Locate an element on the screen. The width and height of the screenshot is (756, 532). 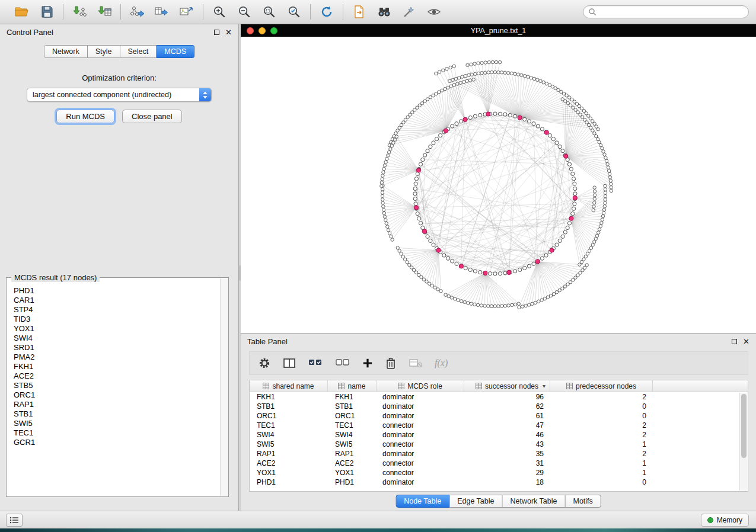
panel-menu-button is located at coordinates (14, 520).